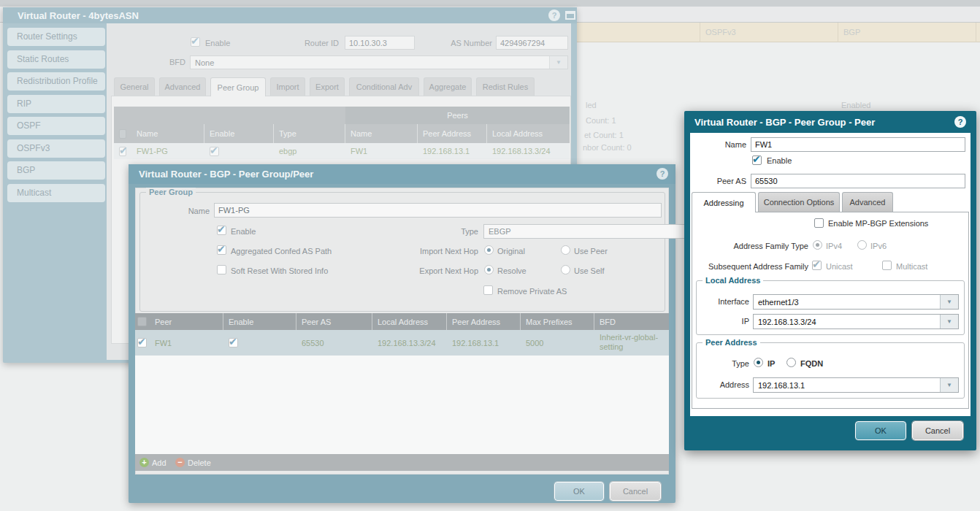 Image resolution: width=980 pixels, height=511 pixels. Describe the element at coordinates (570, 15) in the screenshot. I see `window-icon` at that location.